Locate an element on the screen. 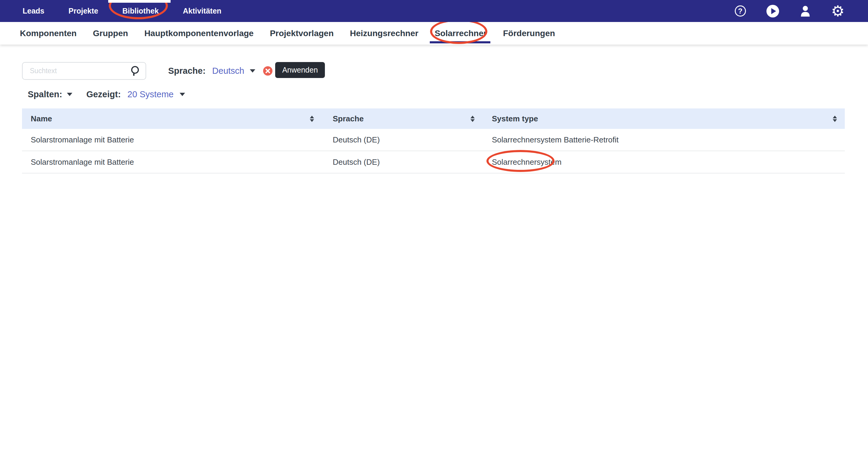 The height and width of the screenshot is (474, 868). navbar-icon-group: ? ⚙ is located at coordinates (789, 11).